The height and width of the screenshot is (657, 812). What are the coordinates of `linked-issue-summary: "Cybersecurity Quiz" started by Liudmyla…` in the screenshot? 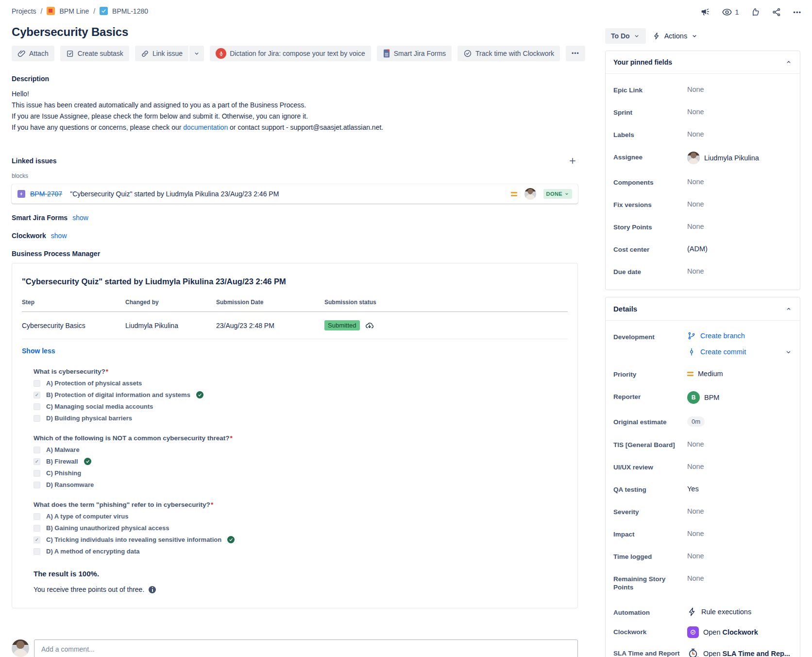 It's located at (174, 194).